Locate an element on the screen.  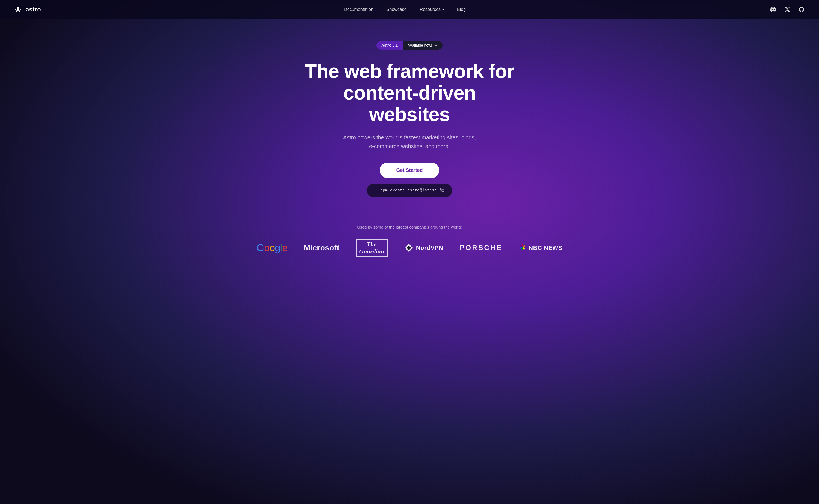
guardian-line1: The is located at coordinates (372, 244).